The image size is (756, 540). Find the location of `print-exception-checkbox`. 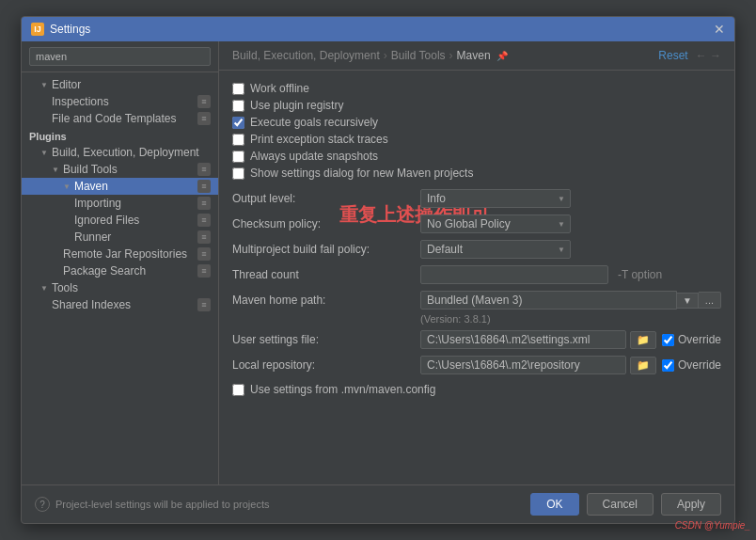

print-exception-checkbox is located at coordinates (239, 139).